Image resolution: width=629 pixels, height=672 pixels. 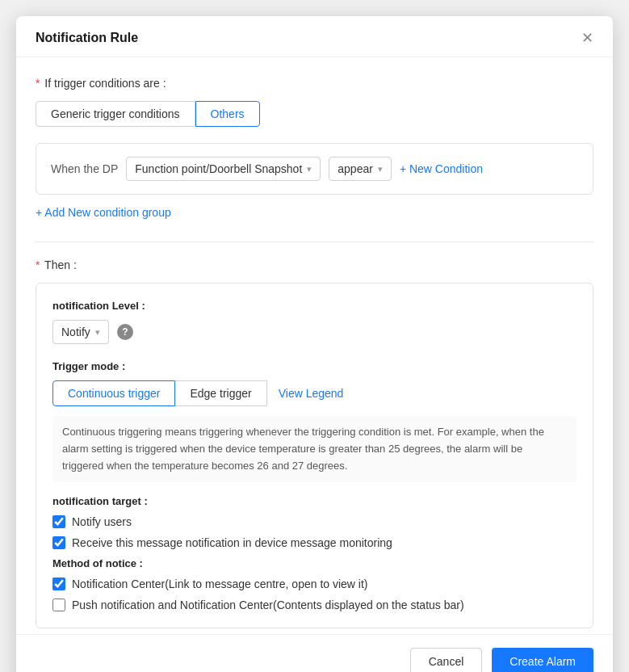 What do you see at coordinates (588, 38) in the screenshot?
I see `close-icon: ✕` at bounding box center [588, 38].